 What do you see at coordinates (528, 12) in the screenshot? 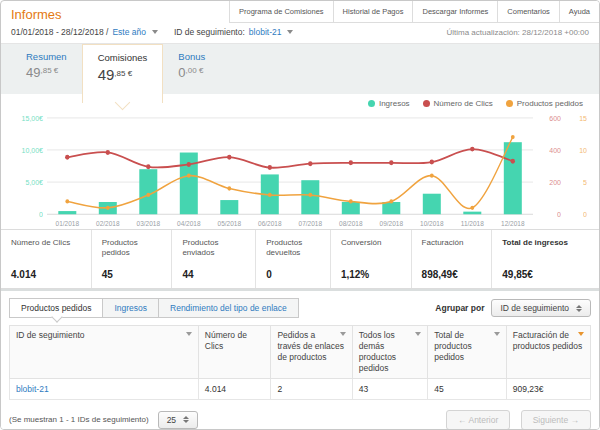
I see `nav-comentarios: Comentarios` at bounding box center [528, 12].